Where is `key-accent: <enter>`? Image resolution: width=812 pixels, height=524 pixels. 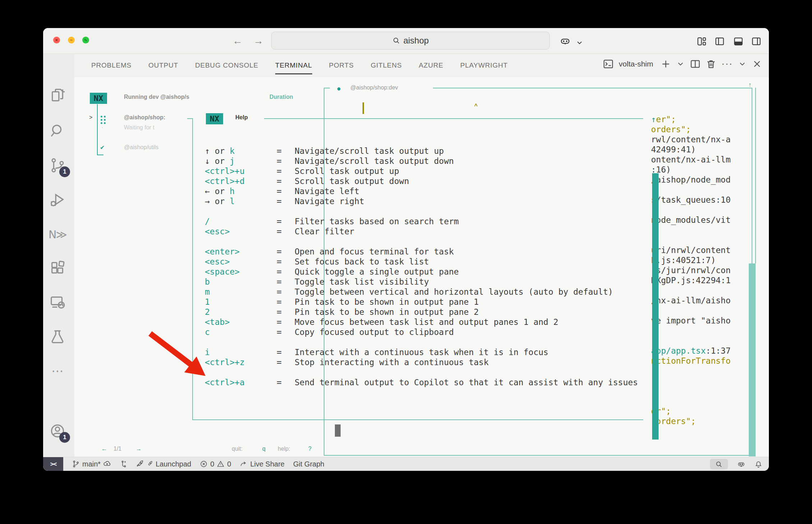 key-accent: <enter> is located at coordinates (222, 252).